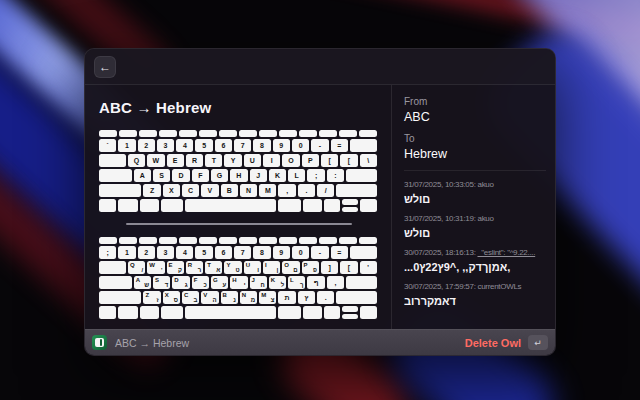  Describe the element at coordinates (475, 102) in the screenshot. I see `from-label: From` at that location.